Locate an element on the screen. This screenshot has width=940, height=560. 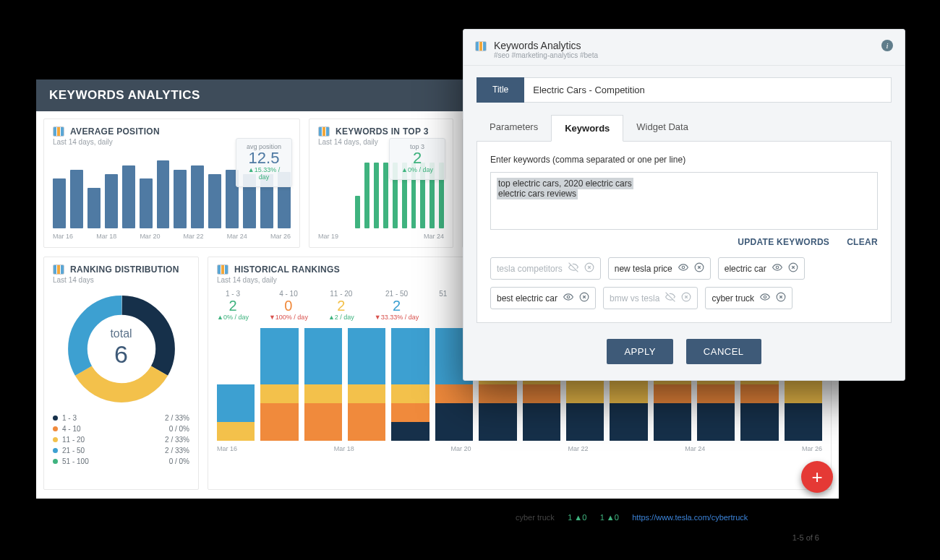
widget-average-position: AVERAGE POSITION Last 14 days, daily avg… is located at coordinates (172, 184).